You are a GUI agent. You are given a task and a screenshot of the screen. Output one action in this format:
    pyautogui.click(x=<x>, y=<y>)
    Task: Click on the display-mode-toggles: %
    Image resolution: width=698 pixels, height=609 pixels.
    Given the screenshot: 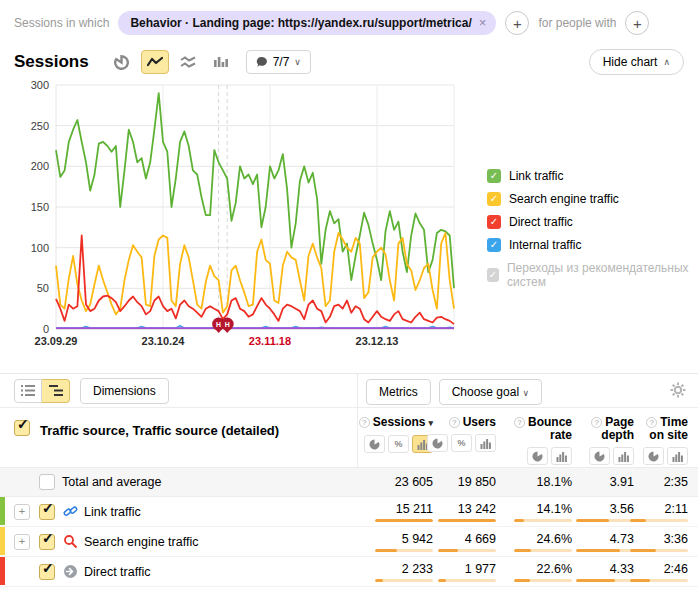 What is the action you would take?
    pyautogui.click(x=462, y=443)
    